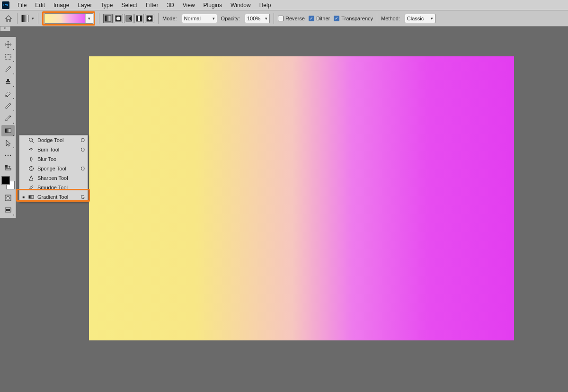  Describe the element at coordinates (69, 18) in the screenshot. I see `gradient-picker-highlight: ▾` at that location.